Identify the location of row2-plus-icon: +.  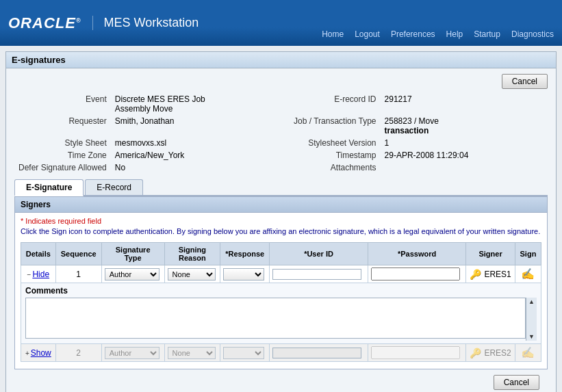
(27, 353).